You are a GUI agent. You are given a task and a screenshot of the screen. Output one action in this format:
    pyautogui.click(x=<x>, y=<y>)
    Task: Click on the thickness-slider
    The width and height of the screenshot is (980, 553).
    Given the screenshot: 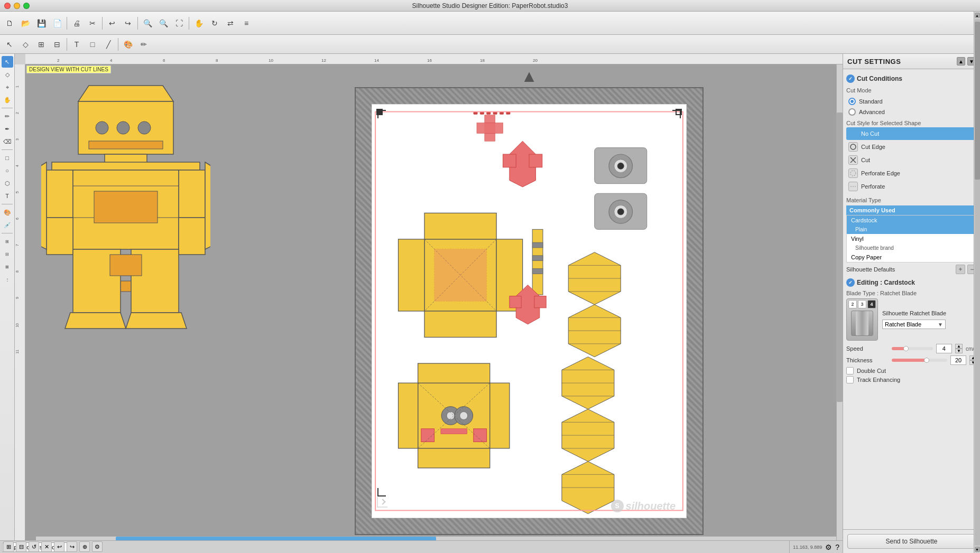 What is the action you would take?
    pyautogui.click(x=920, y=360)
    